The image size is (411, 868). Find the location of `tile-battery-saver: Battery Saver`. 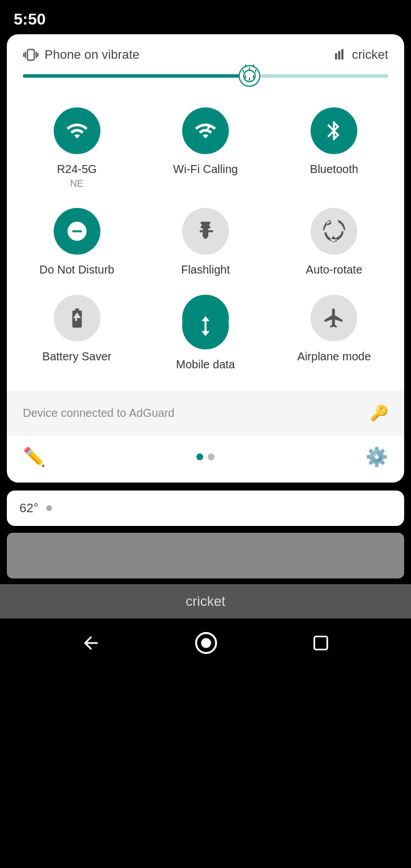

tile-battery-saver: Battery Saver is located at coordinates (76, 332).